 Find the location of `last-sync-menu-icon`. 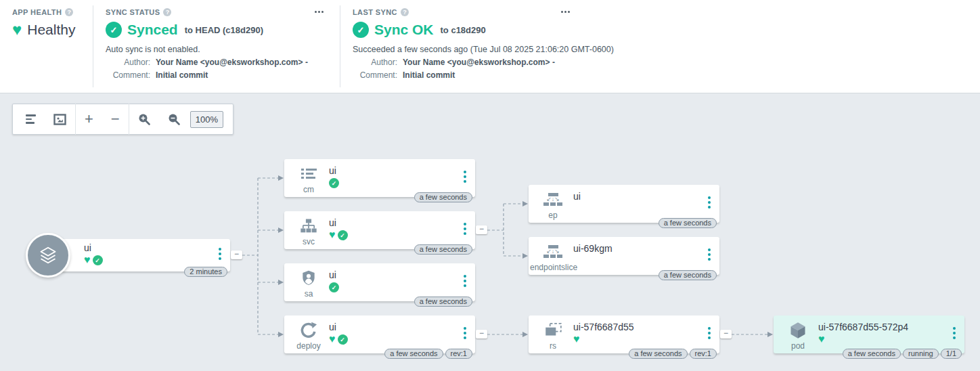

last-sync-menu-icon is located at coordinates (566, 12).